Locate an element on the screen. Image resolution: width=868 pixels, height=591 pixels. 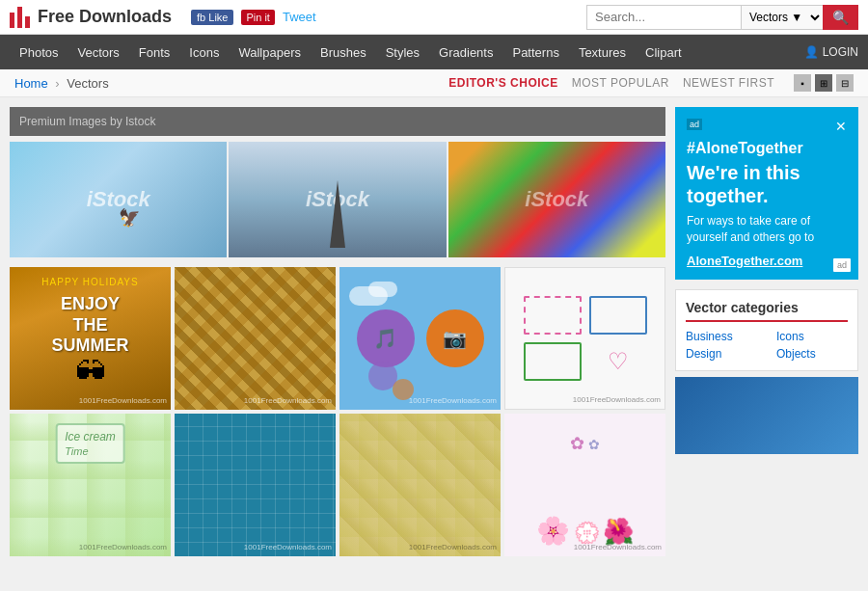
filter-editors-choice: EDITOR'S CHOICE is located at coordinates (503, 83).